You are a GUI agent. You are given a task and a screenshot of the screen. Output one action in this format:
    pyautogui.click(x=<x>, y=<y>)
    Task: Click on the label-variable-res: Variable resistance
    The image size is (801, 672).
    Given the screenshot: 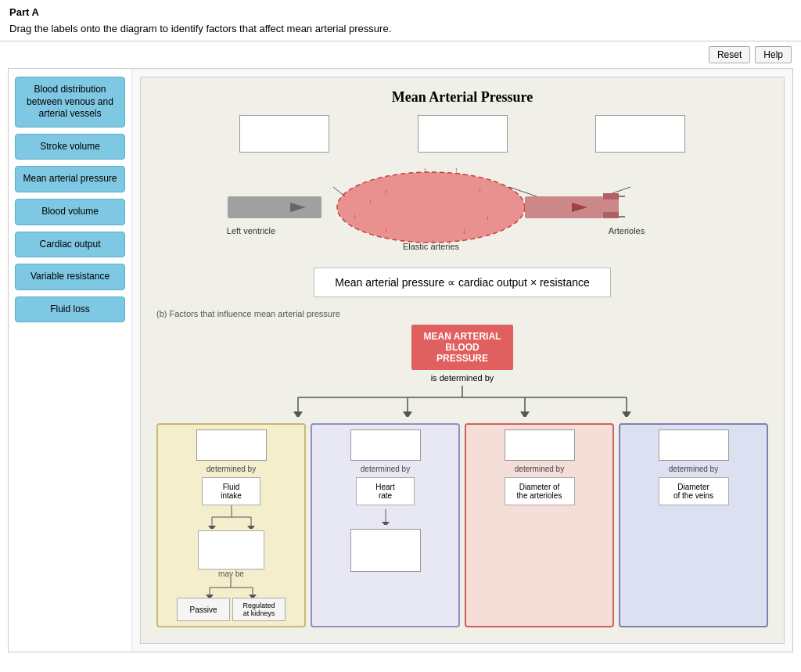 What is the action you would take?
    pyautogui.click(x=70, y=277)
    